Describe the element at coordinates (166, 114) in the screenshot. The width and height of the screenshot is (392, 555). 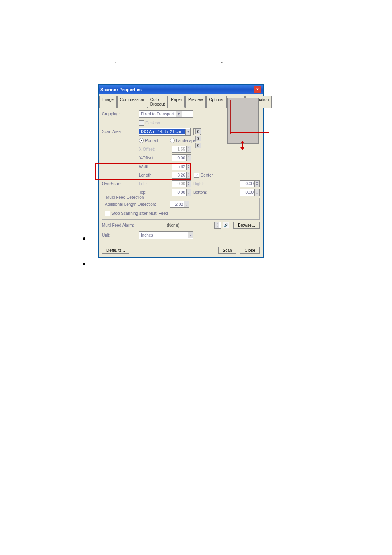
I see `cropping-combo: Fixed to Transport ▾` at that location.